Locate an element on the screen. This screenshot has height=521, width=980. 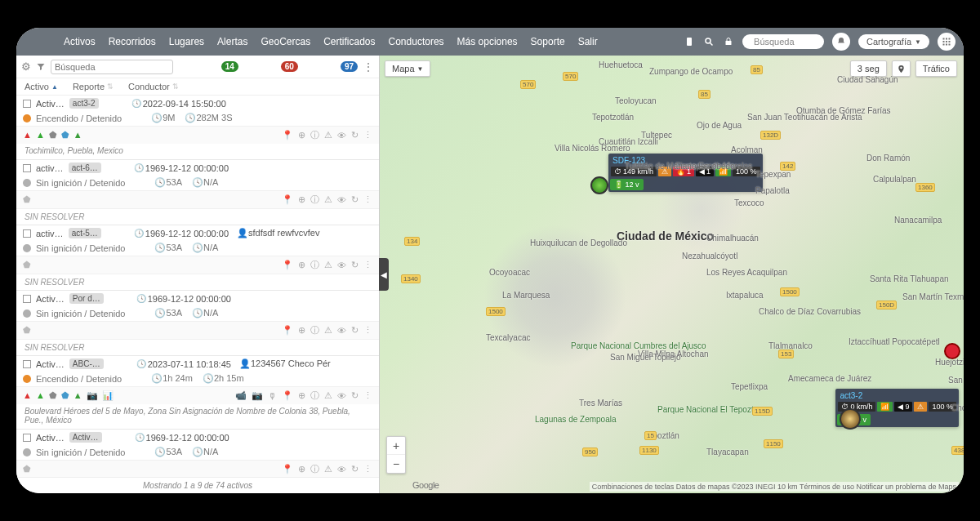
tab-activo: Activo▲ is located at coordinates (41, 87).